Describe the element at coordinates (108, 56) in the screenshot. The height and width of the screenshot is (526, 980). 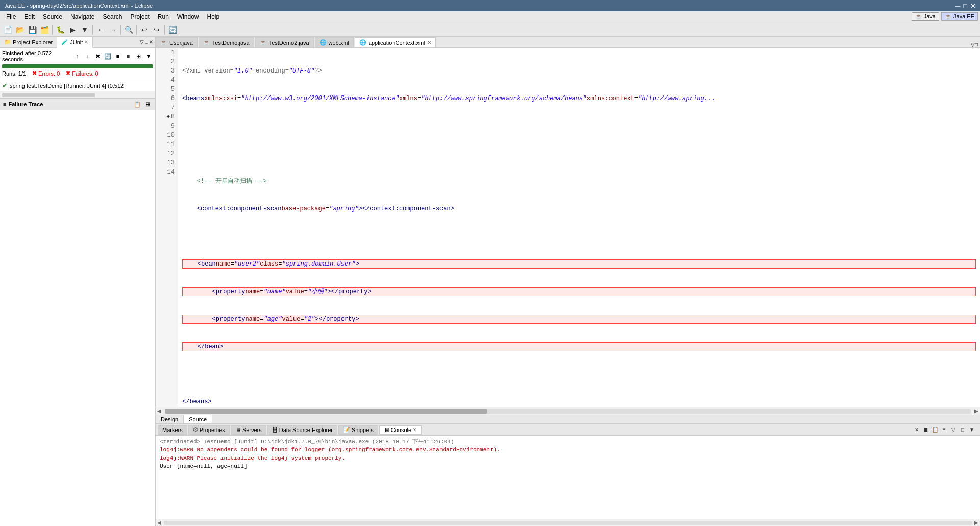
I see `junit-tb-refresh: 🔄` at that location.